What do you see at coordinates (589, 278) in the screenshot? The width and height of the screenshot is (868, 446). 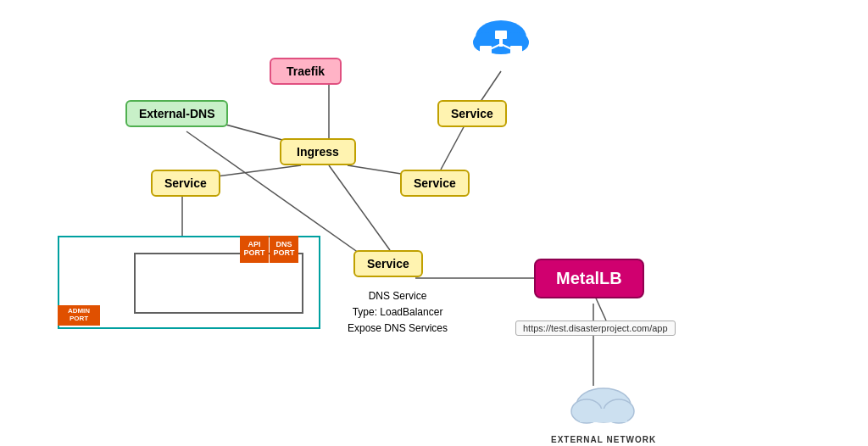 I see `metallb-node: MetalLB` at bounding box center [589, 278].